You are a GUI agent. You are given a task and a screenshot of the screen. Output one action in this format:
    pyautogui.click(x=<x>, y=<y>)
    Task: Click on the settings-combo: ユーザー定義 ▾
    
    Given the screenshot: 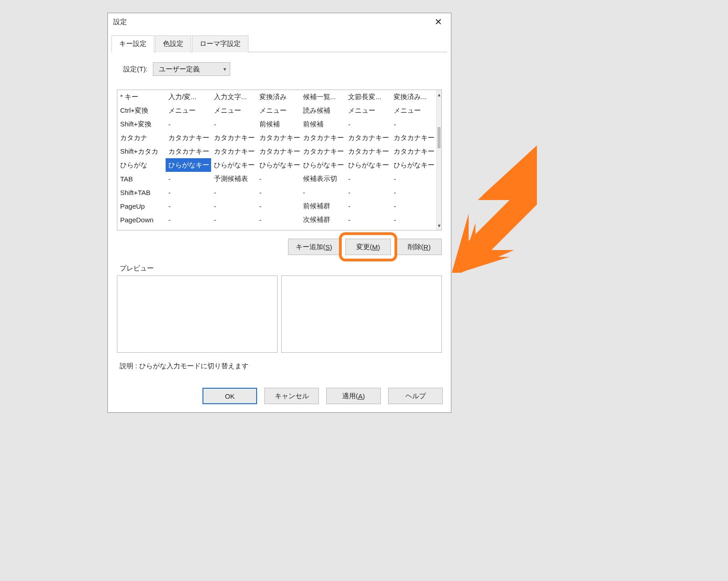 What is the action you would take?
    pyautogui.click(x=192, y=69)
    